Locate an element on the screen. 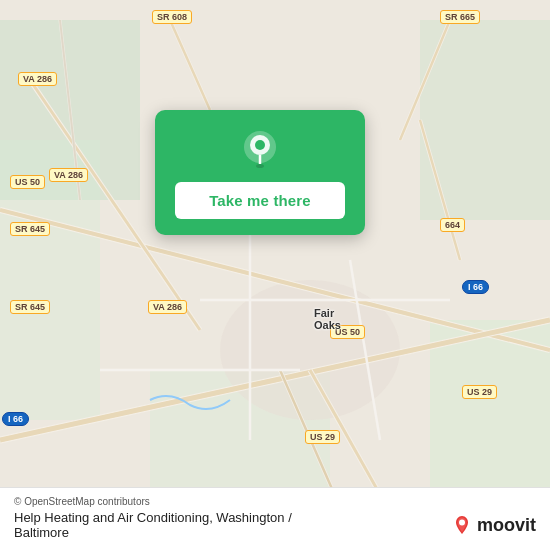 The height and width of the screenshot is (550, 550). moovit-logo: moovit is located at coordinates (494, 525).